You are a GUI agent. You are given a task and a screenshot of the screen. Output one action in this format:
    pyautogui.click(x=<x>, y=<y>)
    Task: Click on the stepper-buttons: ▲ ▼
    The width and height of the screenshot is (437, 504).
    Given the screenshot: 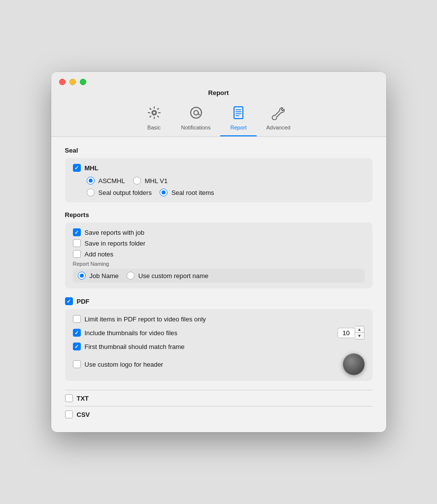 What is the action you would take?
    pyautogui.click(x=360, y=333)
    